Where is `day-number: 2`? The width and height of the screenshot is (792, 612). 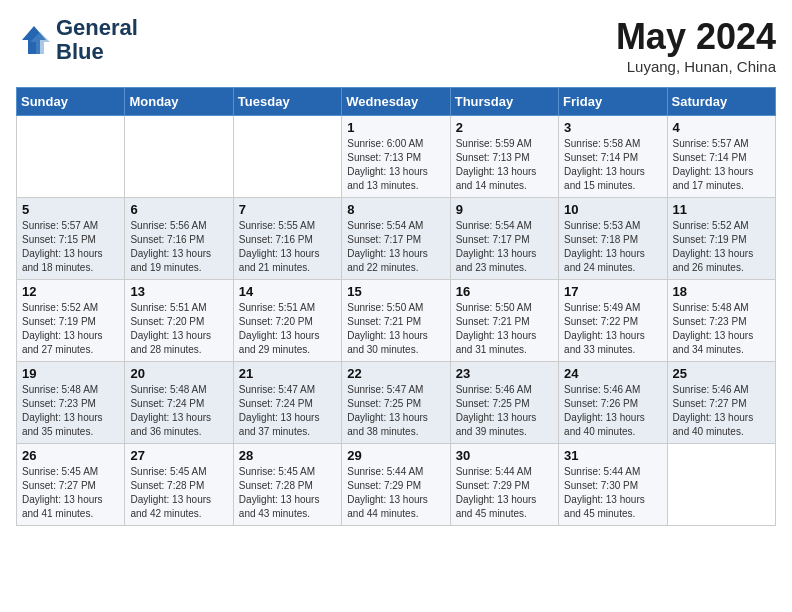 day-number: 2 is located at coordinates (504, 128).